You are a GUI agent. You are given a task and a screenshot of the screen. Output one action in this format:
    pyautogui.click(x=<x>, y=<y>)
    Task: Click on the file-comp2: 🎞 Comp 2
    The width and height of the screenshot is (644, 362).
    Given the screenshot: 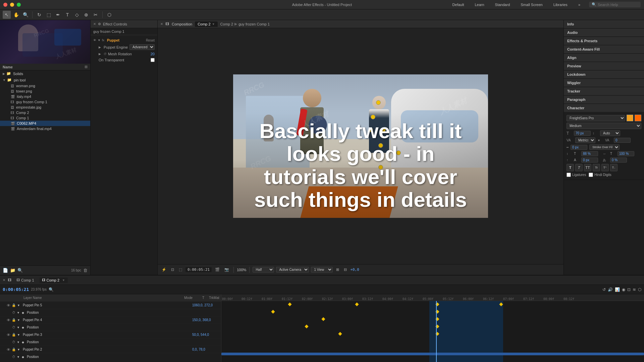 What is the action you would take?
    pyautogui.click(x=45, y=113)
    